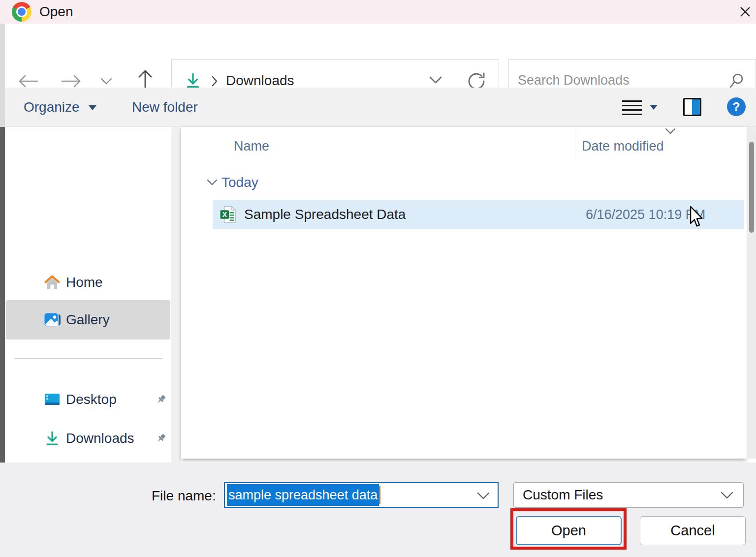 This screenshot has width=756, height=557. What do you see at coordinates (71, 81) in the screenshot?
I see `forward-icon` at bounding box center [71, 81].